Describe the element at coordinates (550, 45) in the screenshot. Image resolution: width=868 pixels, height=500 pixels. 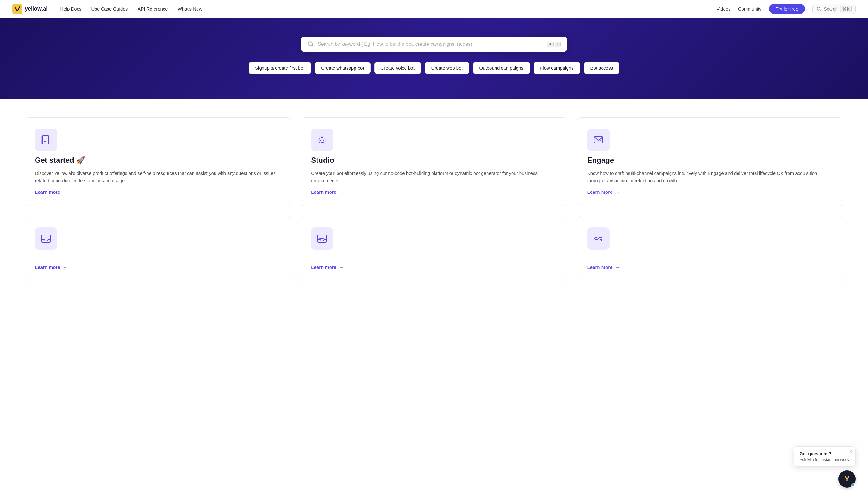
I see `hero-kbd-cmd: ⌘` at that location.